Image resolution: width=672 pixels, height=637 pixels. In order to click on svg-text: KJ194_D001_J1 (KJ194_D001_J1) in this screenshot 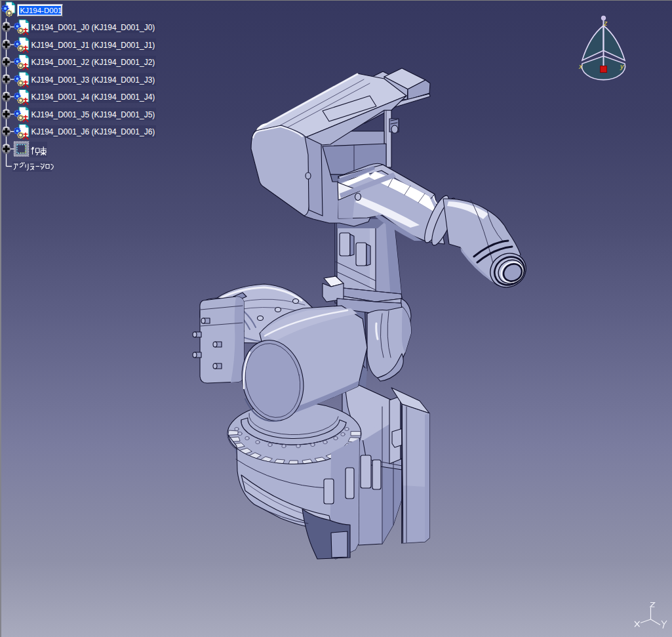, I will do `click(93, 45)`.